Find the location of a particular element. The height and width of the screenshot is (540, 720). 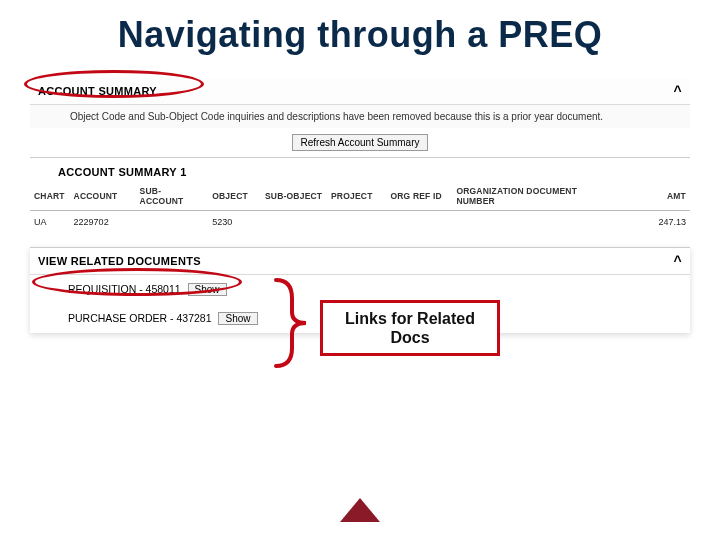

table-row: UA 2229702 5230 247.13 is located at coordinates (360, 222).